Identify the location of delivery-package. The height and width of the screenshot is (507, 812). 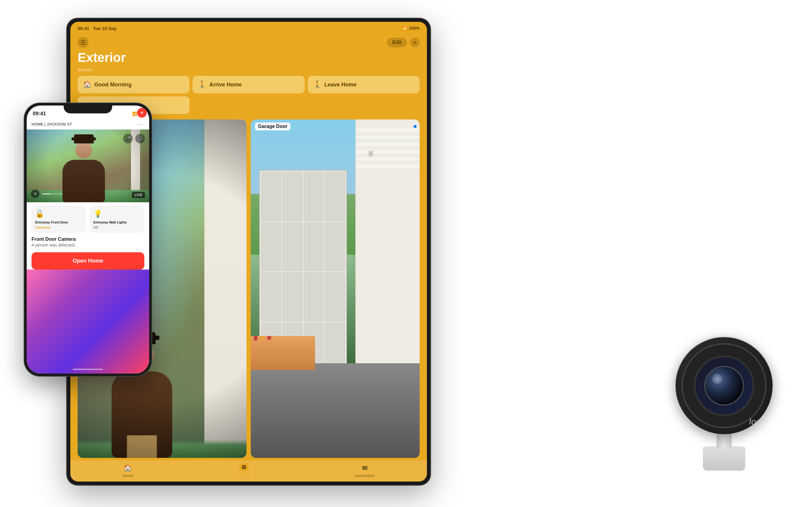
(142, 447).